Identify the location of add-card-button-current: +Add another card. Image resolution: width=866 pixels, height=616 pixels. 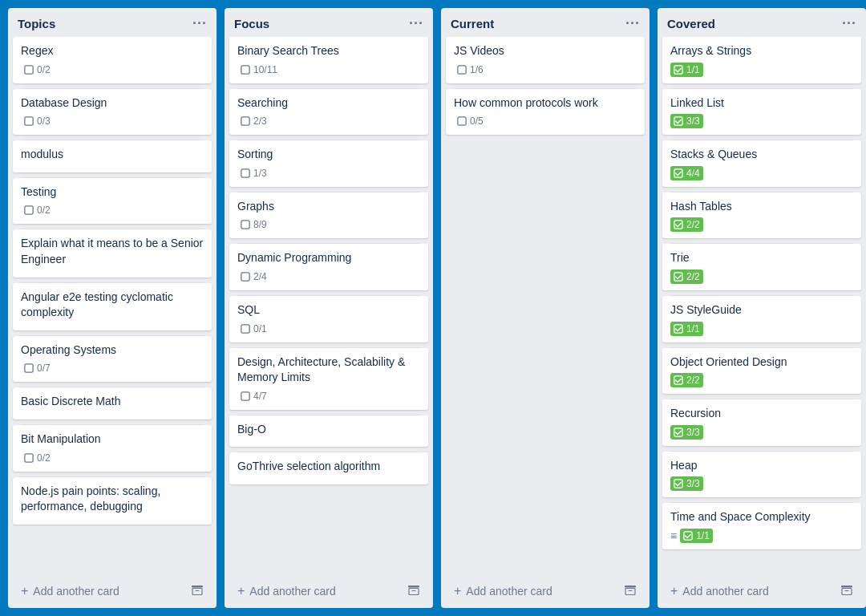
(545, 590).